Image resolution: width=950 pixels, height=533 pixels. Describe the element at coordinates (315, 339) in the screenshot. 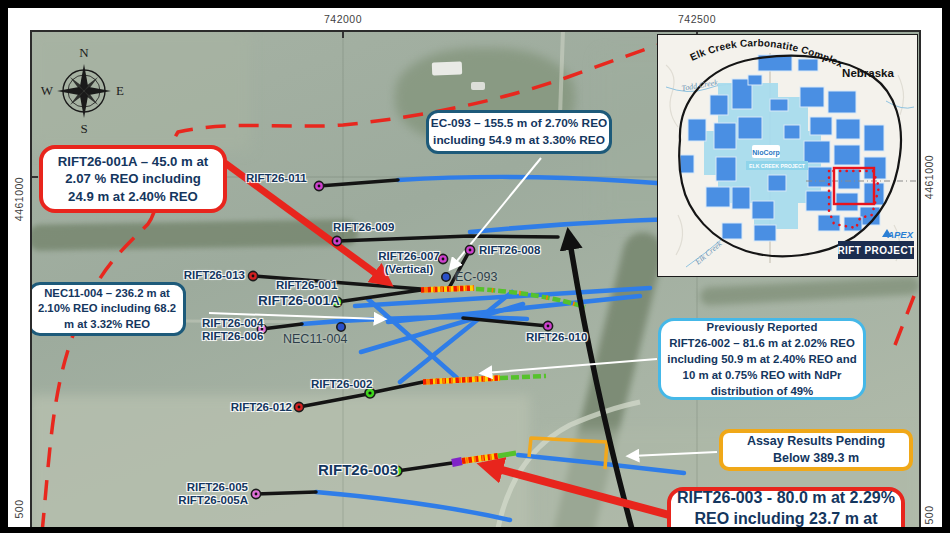

I see `hole-label-nec11-004: NEC11-004` at that location.